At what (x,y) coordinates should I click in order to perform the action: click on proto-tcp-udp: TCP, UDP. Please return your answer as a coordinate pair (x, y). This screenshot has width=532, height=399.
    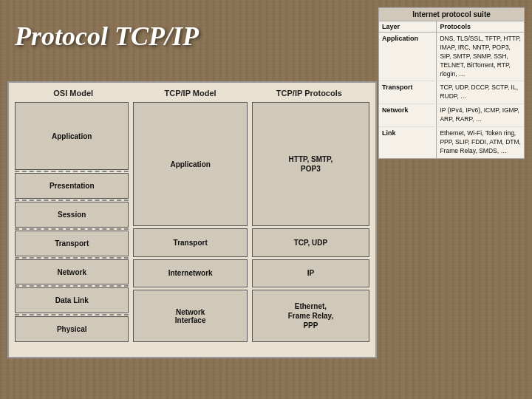
    Looking at the image, I should click on (310, 242).